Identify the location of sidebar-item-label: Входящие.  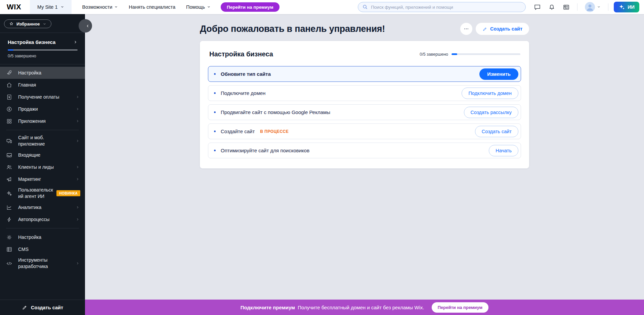
(29, 155).